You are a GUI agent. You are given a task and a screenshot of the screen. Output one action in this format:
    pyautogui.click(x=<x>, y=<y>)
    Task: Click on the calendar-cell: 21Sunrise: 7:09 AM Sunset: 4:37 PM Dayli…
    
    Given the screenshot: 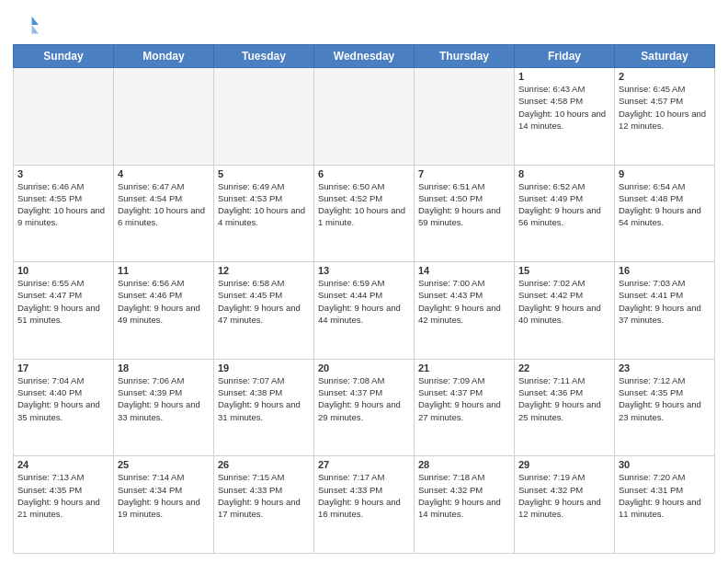 What is the action you would take?
    pyautogui.click(x=465, y=408)
    